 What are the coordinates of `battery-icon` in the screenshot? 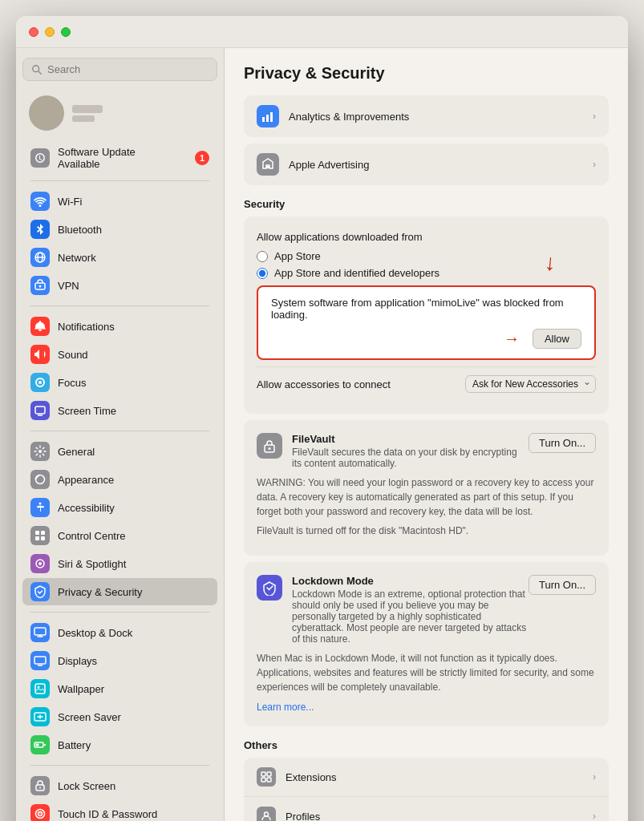 It's located at (40, 745).